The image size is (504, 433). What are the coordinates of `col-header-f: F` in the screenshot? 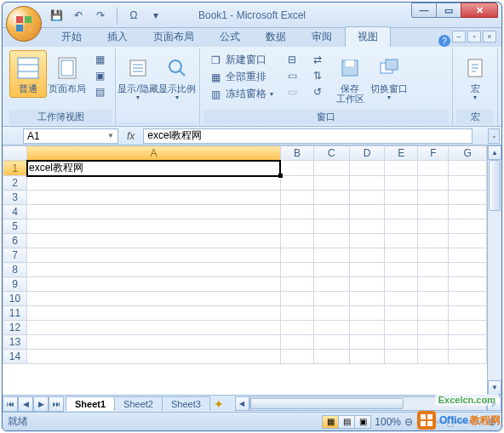 It's located at (433, 153).